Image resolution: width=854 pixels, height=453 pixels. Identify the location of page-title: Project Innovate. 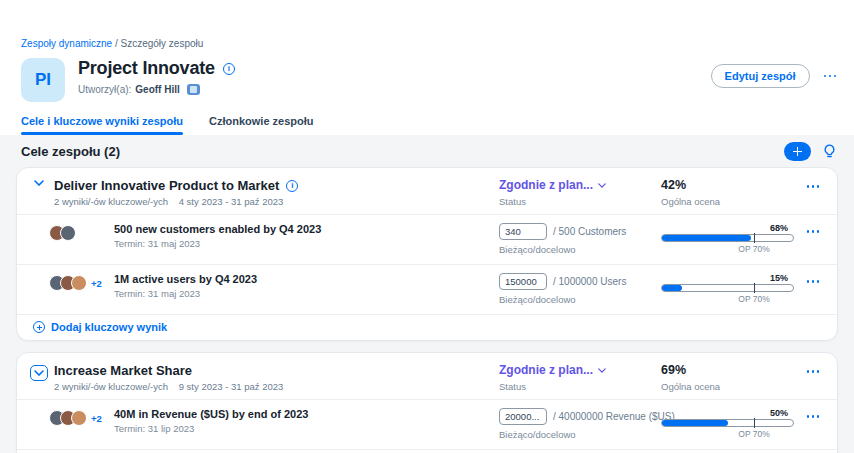
(146, 68).